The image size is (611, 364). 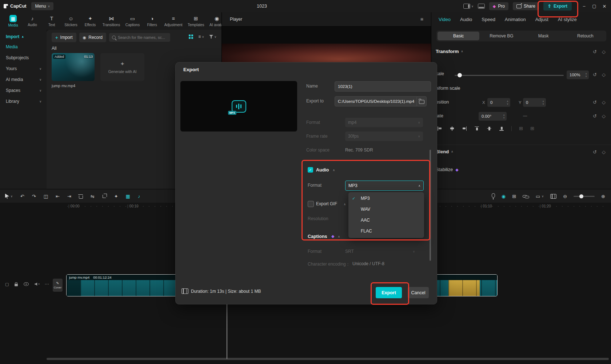 What do you see at coordinates (458, 36) in the screenshot?
I see `subtab-basic: Basic` at bounding box center [458, 36].